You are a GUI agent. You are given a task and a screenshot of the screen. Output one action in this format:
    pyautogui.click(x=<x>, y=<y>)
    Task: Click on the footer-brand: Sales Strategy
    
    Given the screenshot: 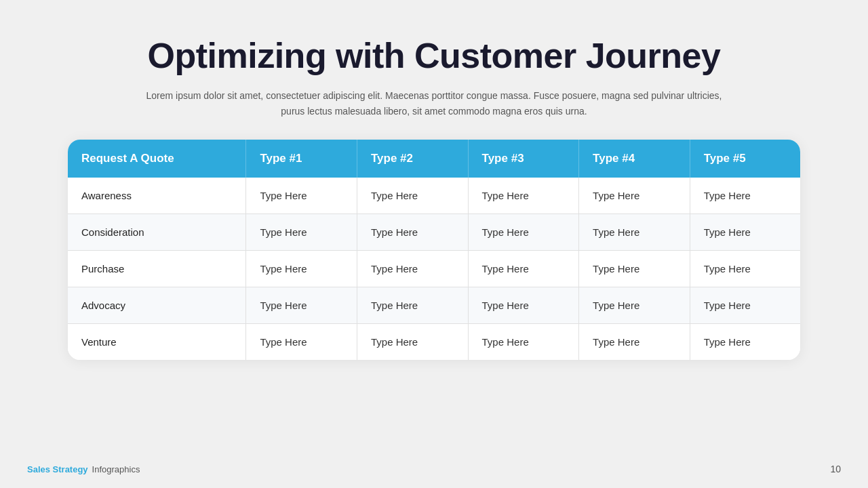 What is the action you would take?
    pyautogui.click(x=58, y=469)
    